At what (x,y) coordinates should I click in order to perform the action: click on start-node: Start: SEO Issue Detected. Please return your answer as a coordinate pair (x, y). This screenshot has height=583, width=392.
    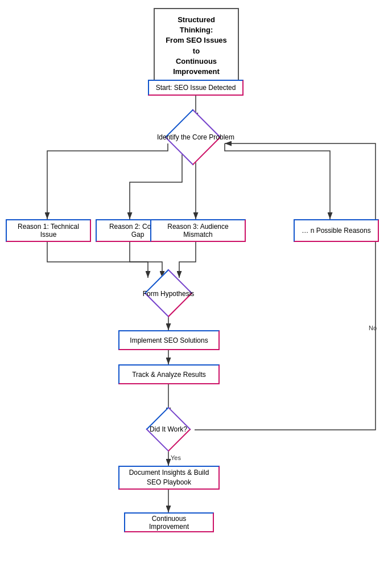
    Looking at the image, I should click on (196, 88).